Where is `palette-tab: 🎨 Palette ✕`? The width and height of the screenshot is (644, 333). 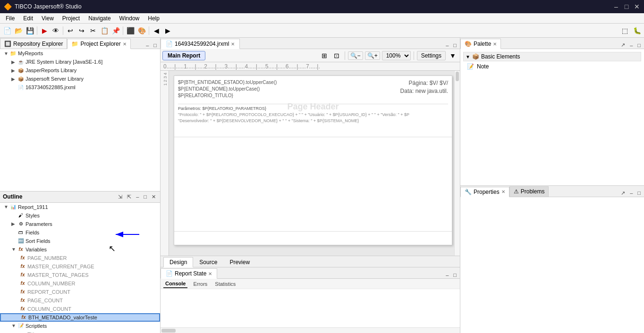
palette-tab: 🎨 Palette ✕ is located at coordinates (481, 44).